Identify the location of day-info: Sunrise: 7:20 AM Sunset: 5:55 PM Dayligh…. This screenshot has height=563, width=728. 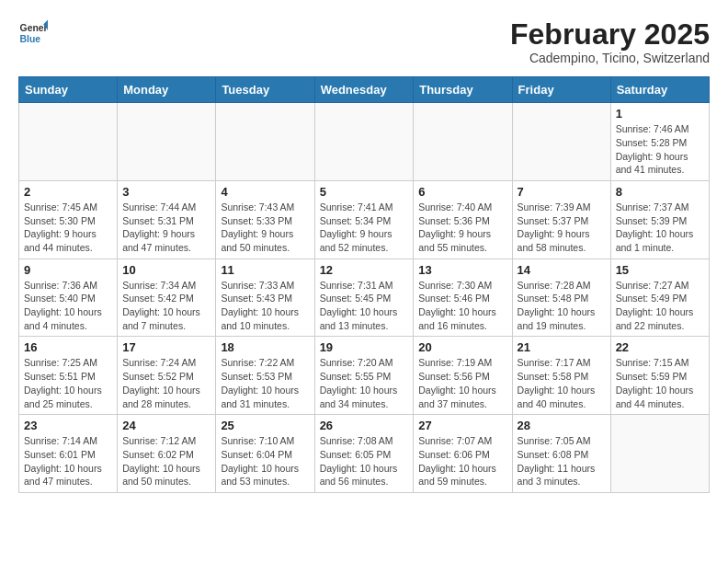
(364, 383).